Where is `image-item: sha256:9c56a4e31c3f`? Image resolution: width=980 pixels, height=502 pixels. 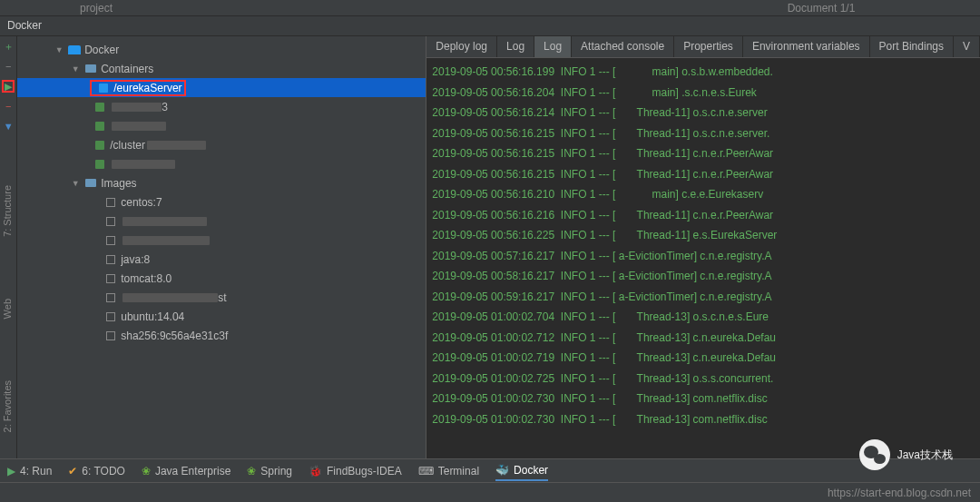
image-item: sha256:9c56a4e31c3f is located at coordinates (221, 336).